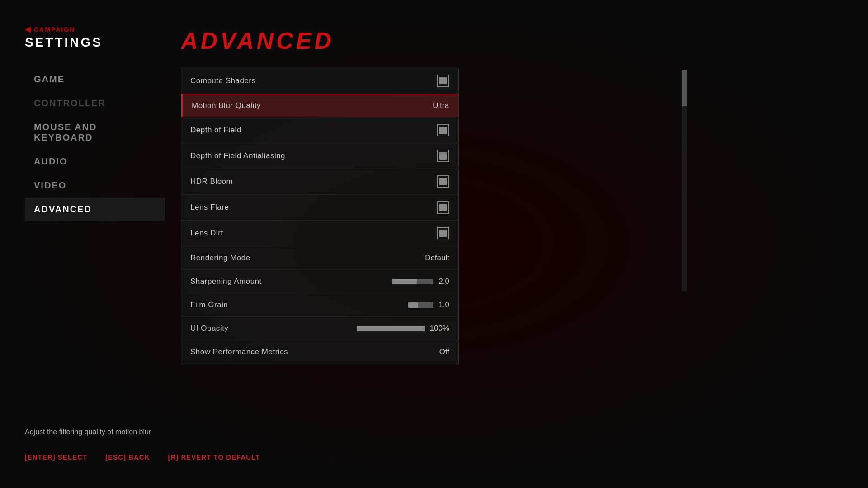 This screenshot has height=488, width=868. What do you see at coordinates (209, 305) in the screenshot?
I see `film-grain-label: Film Grain` at bounding box center [209, 305].